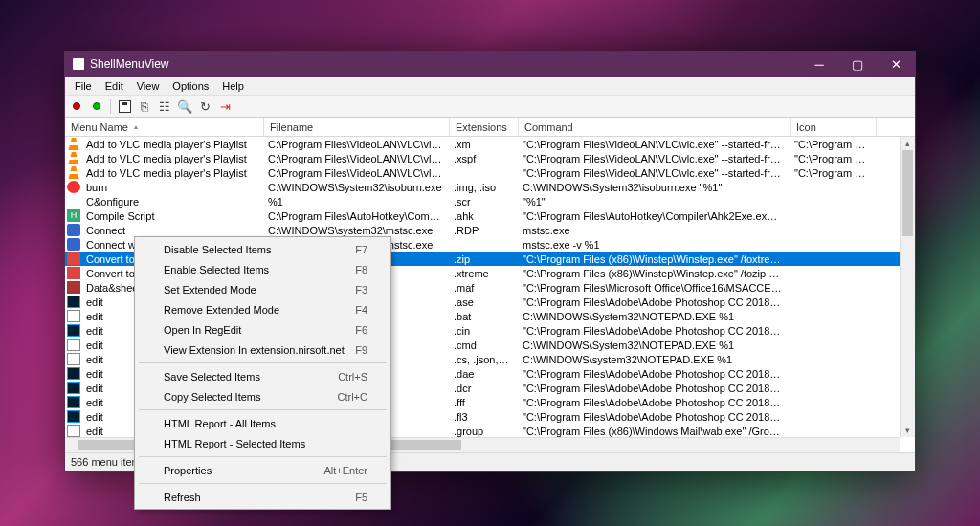 Image resolution: width=980 pixels, height=526 pixels. Describe the element at coordinates (74, 287) in the screenshot. I see `access-icon` at that location.